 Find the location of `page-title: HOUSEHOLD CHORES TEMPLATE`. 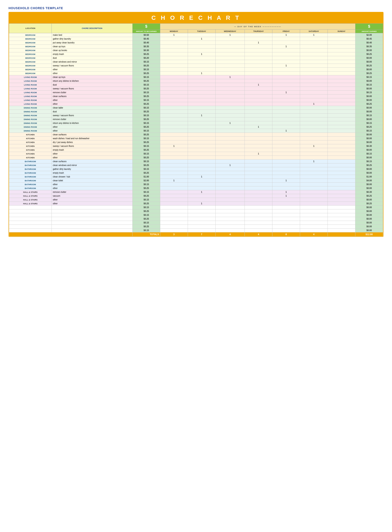

page-title: HOUSEHOLD CHORES TEMPLATE is located at coordinates (196, 8).